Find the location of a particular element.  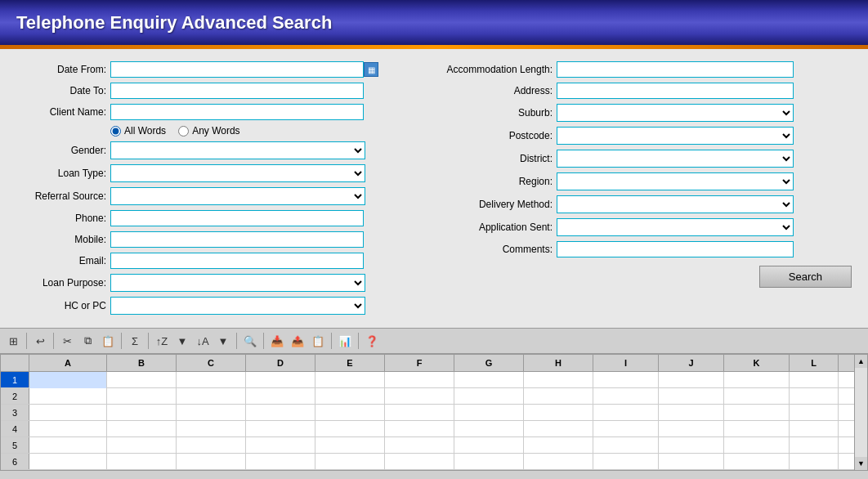

col-header-F: F is located at coordinates (420, 363).